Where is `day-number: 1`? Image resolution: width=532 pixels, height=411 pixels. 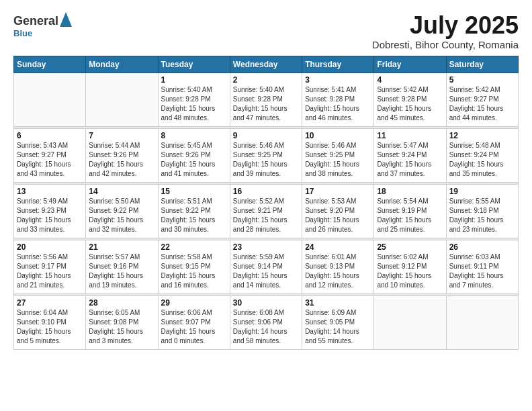
day-number: 1 is located at coordinates (194, 80).